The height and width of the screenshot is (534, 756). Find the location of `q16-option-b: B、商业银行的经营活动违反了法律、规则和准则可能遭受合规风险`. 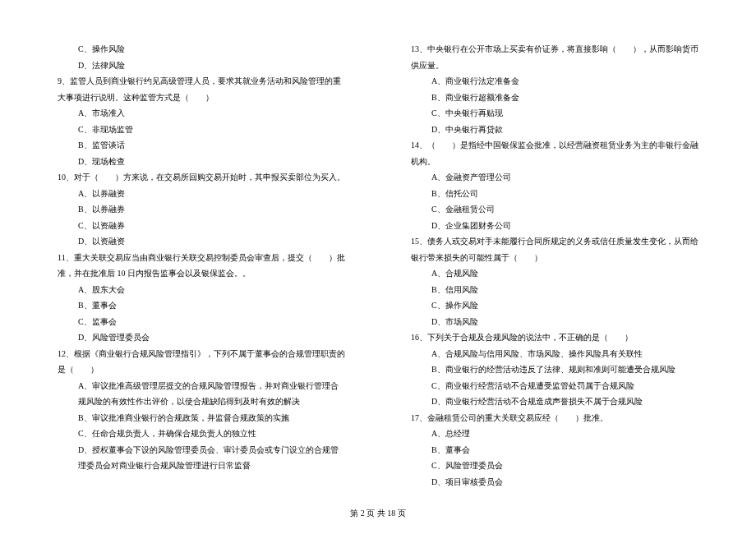

q16-option-b: B、商业银行的经营活动违反了法律、规则和准则可能遭受合规风险 is located at coordinates (555, 370).